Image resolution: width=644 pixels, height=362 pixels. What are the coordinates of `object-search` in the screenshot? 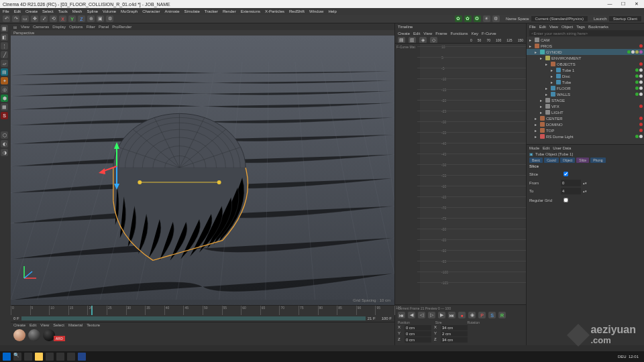 It's located at (586, 34).